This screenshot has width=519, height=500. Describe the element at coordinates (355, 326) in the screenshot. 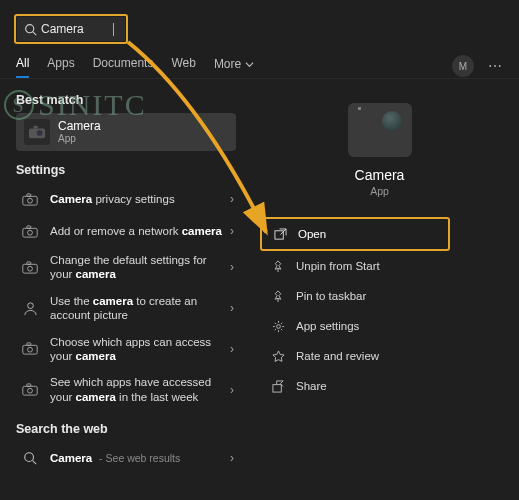

I see `app-settings-action: App settings` at that location.